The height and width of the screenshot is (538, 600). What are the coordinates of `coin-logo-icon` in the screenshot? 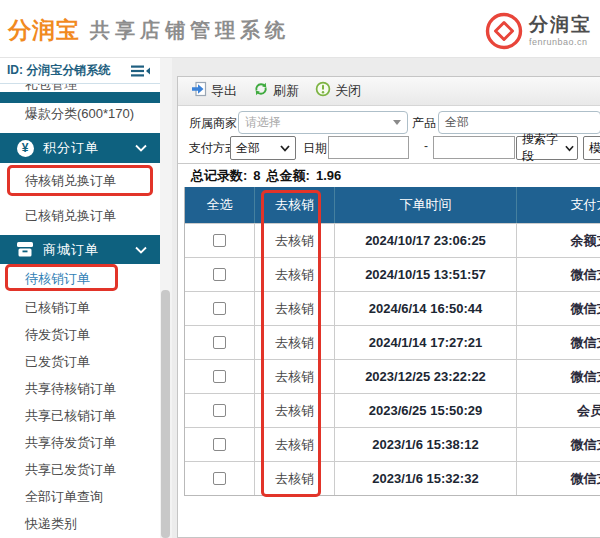 It's located at (504, 31).